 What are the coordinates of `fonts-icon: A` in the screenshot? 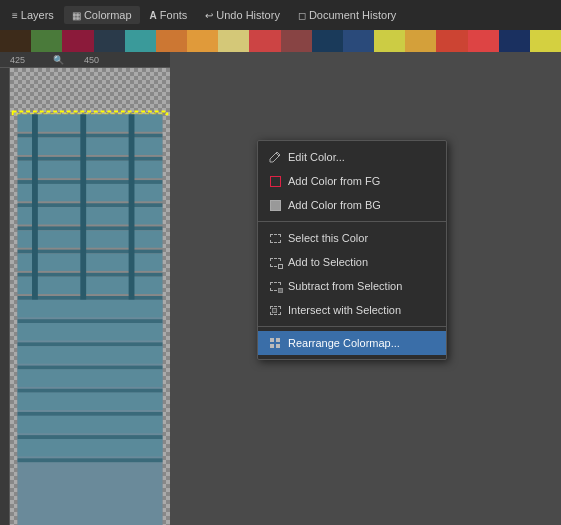 It's located at (154, 16).